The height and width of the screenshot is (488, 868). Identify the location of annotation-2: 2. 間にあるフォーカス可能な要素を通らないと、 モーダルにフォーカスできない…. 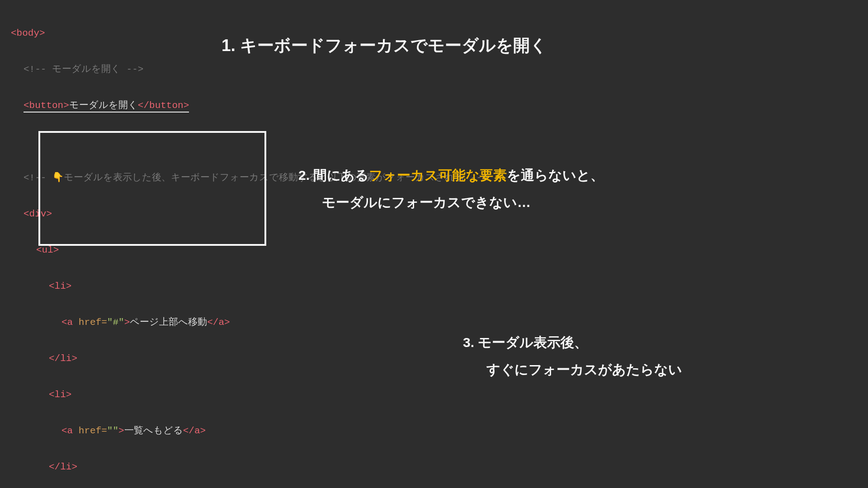
(451, 189).